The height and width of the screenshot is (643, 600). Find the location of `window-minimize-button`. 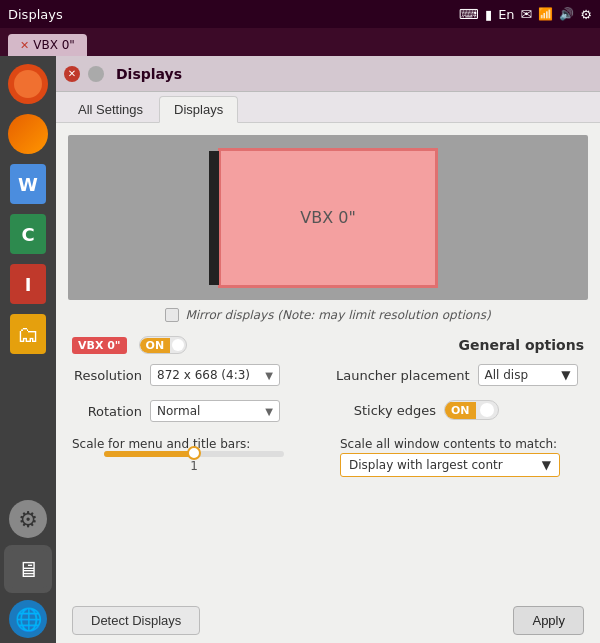

window-minimize-button is located at coordinates (96, 74).